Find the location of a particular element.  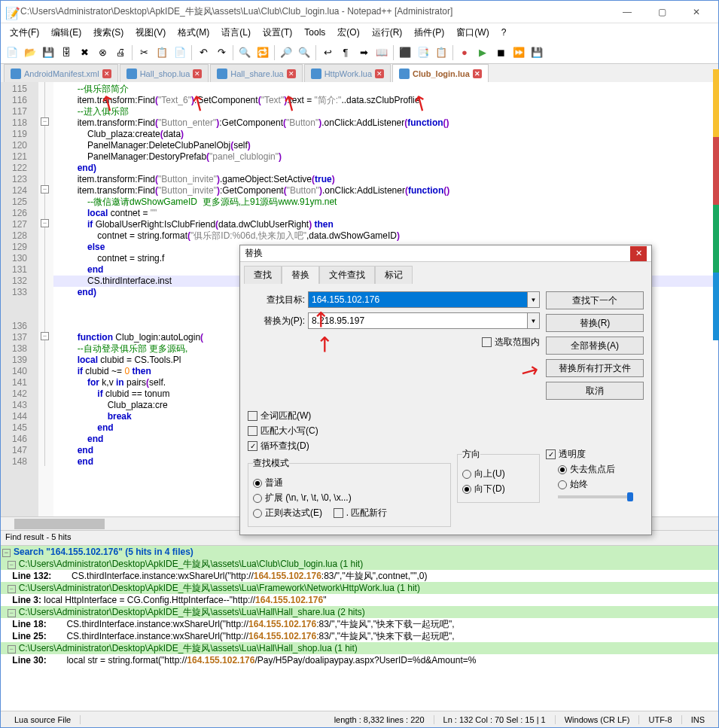

redo-icon: ↷ is located at coordinates (221, 53).